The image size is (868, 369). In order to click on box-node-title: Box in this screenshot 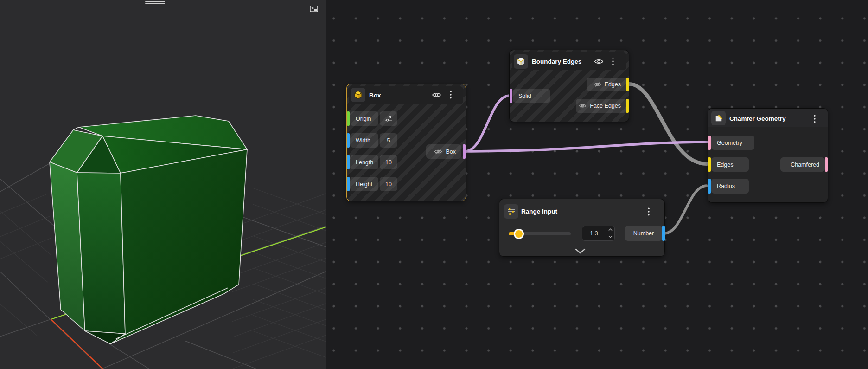, I will do `click(375, 96)`.